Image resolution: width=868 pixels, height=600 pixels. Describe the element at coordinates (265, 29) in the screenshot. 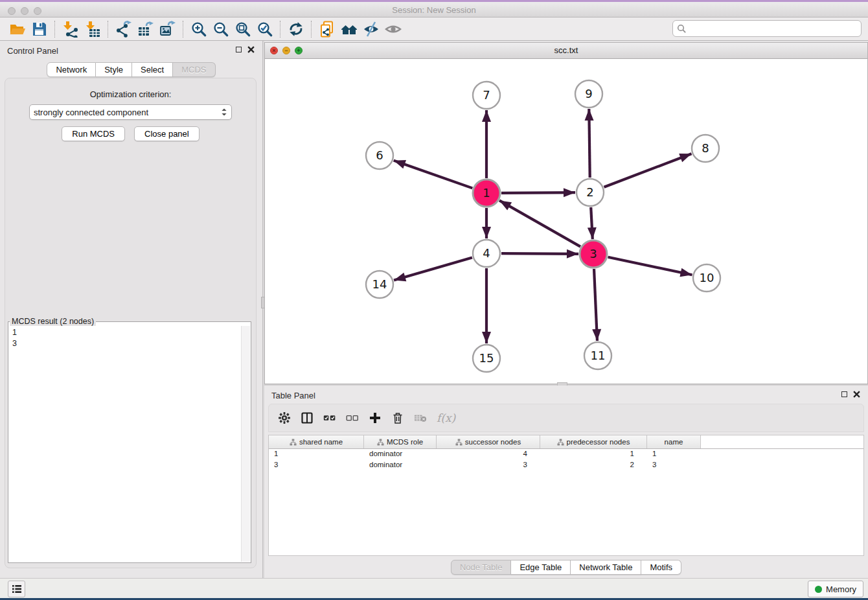

I see `zoom-selected-button` at that location.